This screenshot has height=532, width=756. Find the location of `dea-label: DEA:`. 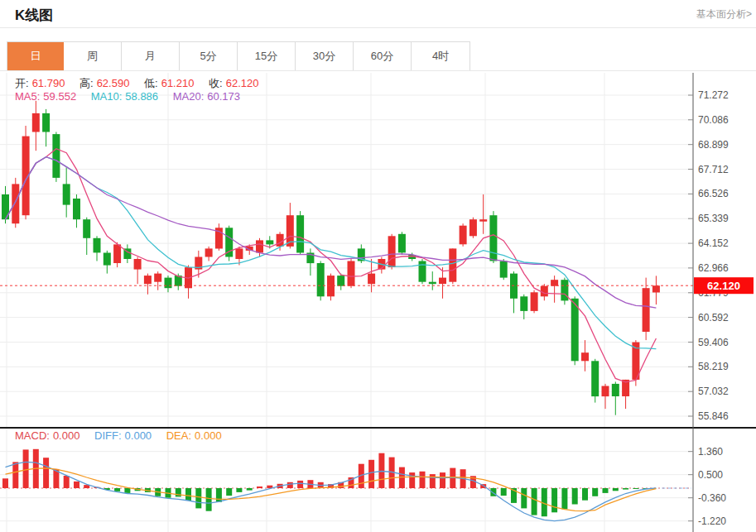

dea-label: DEA: is located at coordinates (179, 435).